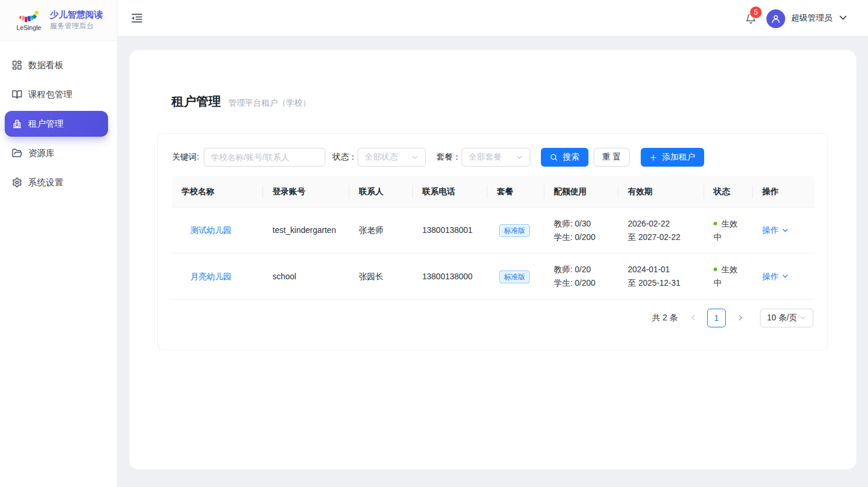 The width and height of the screenshot is (868, 487). I want to click on action-cell: 操作, so click(783, 231).